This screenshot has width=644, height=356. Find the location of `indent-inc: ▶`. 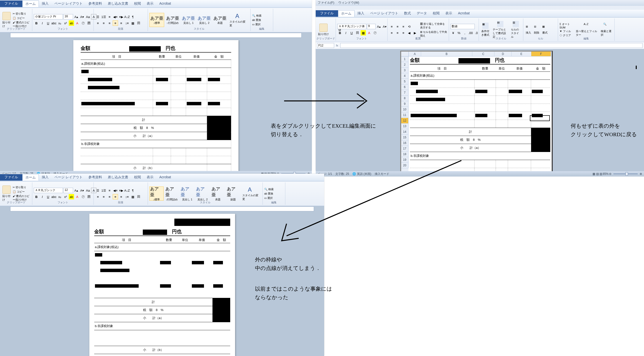

indent-inc: ▶ is located at coordinates (415, 33).